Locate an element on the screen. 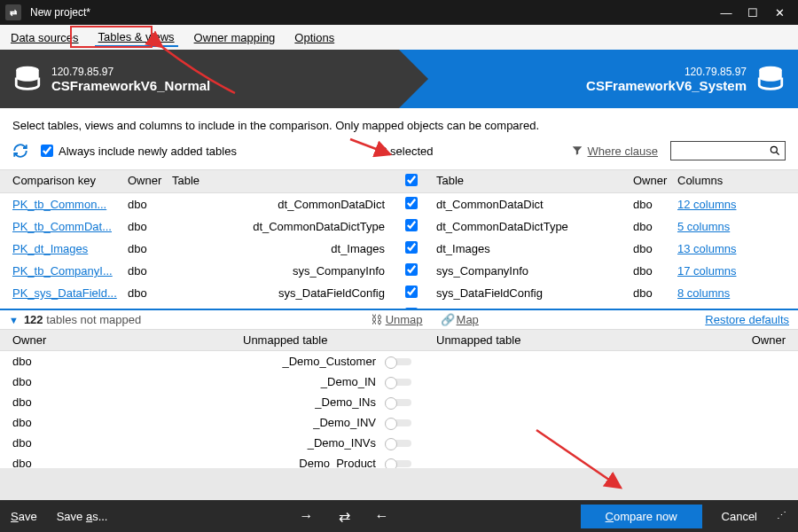 The image size is (798, 532). comparison-key-link: PK_tb_CompanyI... is located at coordinates (70, 271).